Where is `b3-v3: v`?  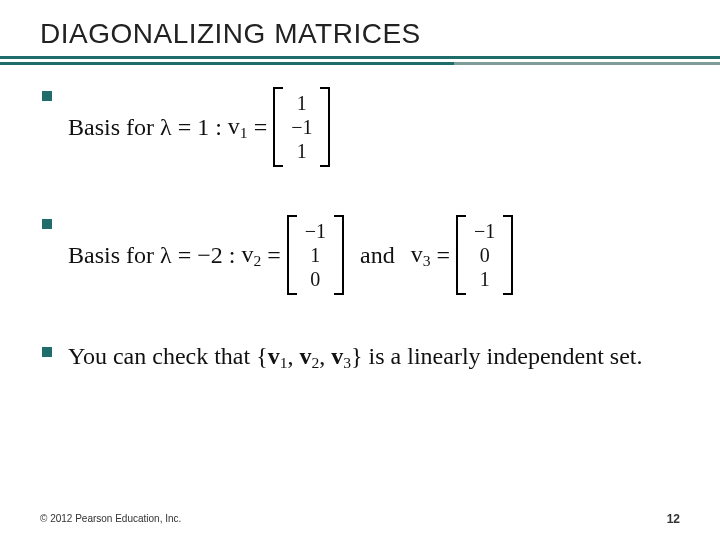
b3-v3: v is located at coordinates (337, 356).